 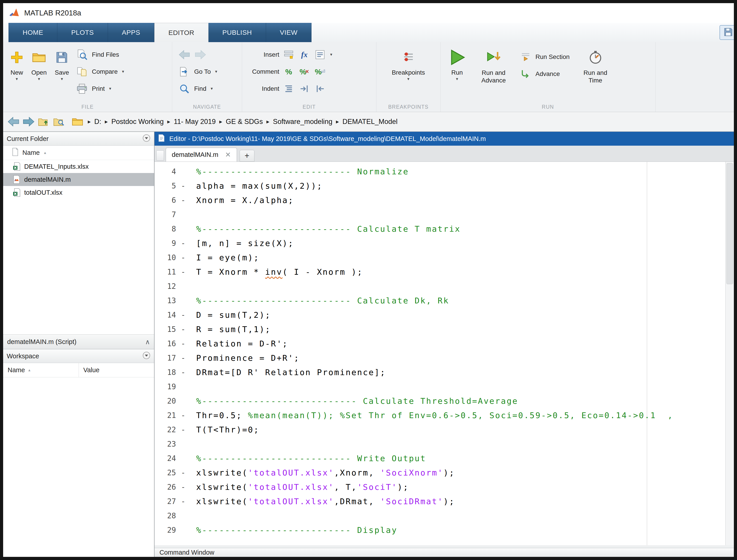 What do you see at coordinates (195, 122) in the screenshot?
I see `breadcrumb-segment: 11- May 2019` at bounding box center [195, 122].